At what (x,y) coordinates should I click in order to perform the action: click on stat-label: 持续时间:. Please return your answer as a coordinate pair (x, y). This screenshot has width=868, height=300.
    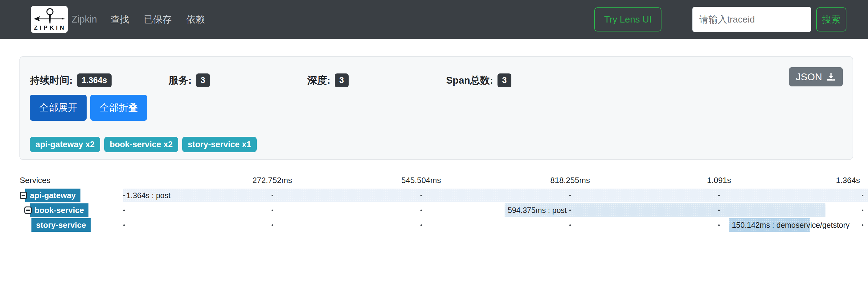
    Looking at the image, I should click on (51, 81).